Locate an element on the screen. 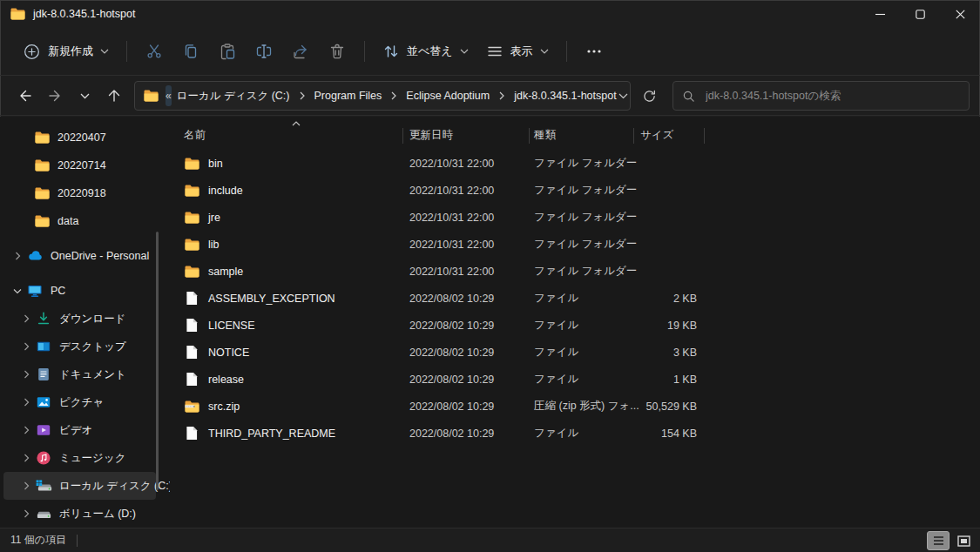 The width and height of the screenshot is (980, 552). column-headers: 名前 更新日時 種類 サイズ is located at coordinates (575, 136).